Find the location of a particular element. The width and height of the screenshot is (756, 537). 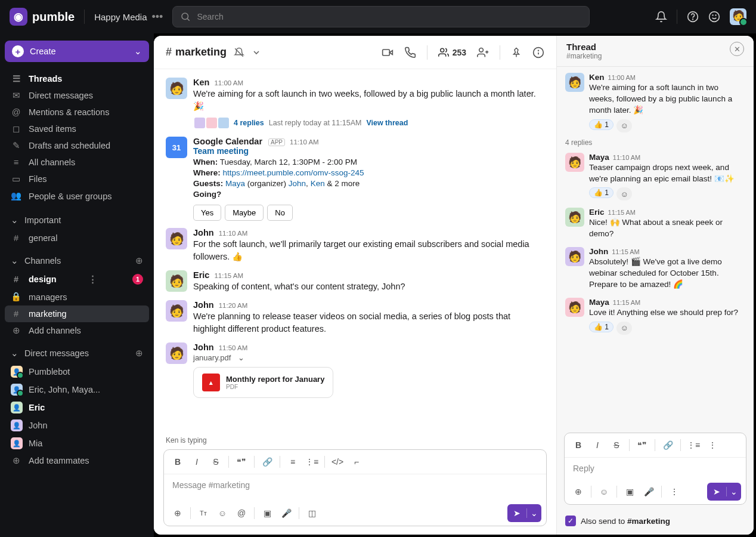

user-avatar: 🧑 is located at coordinates (738, 17).